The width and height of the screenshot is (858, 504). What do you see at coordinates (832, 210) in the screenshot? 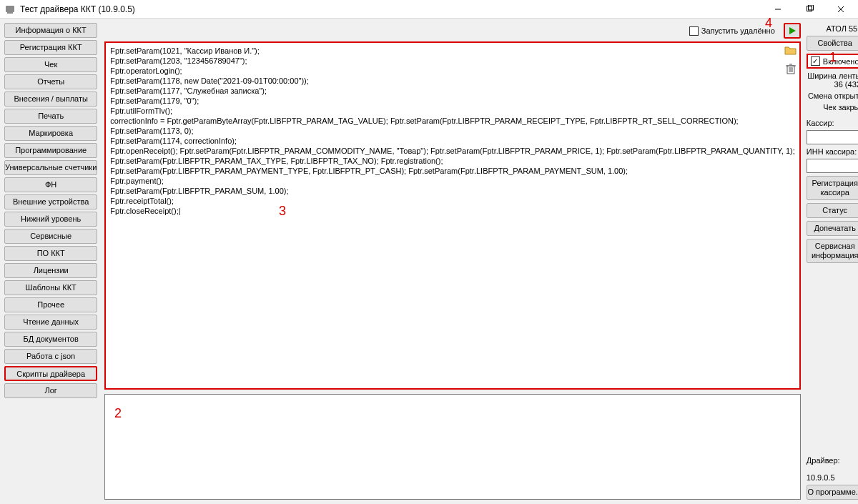
I see `document-status-button: Статус документа` at bounding box center [832, 210].